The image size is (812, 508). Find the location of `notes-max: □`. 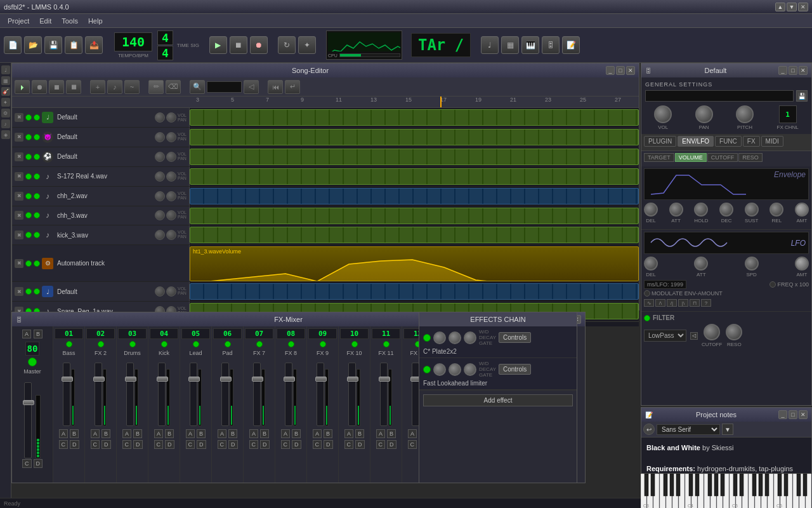

notes-max: □ is located at coordinates (793, 415).